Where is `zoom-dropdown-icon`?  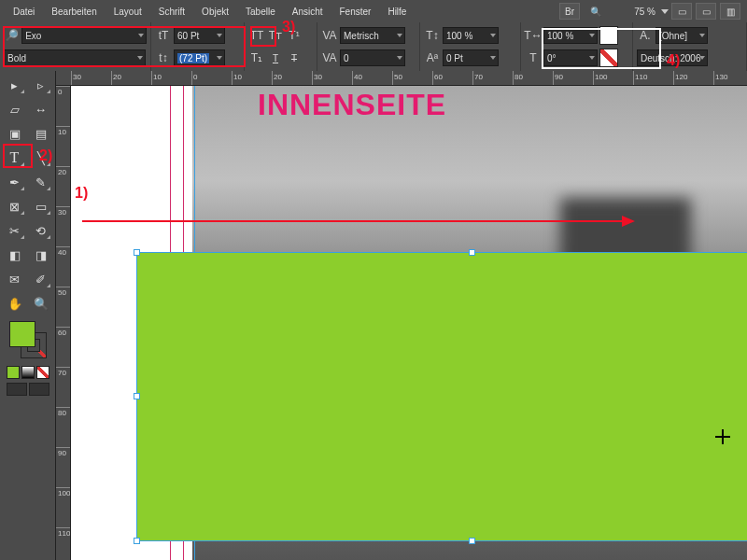
zoom-dropdown-icon is located at coordinates (665, 11).